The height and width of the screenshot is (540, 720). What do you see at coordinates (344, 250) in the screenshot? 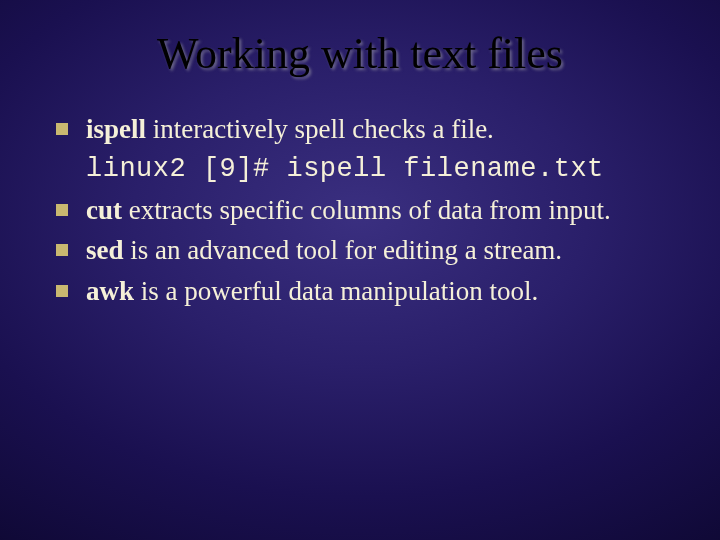
I see `command-desc: is an advanced tool for editing a stream…` at bounding box center [344, 250].